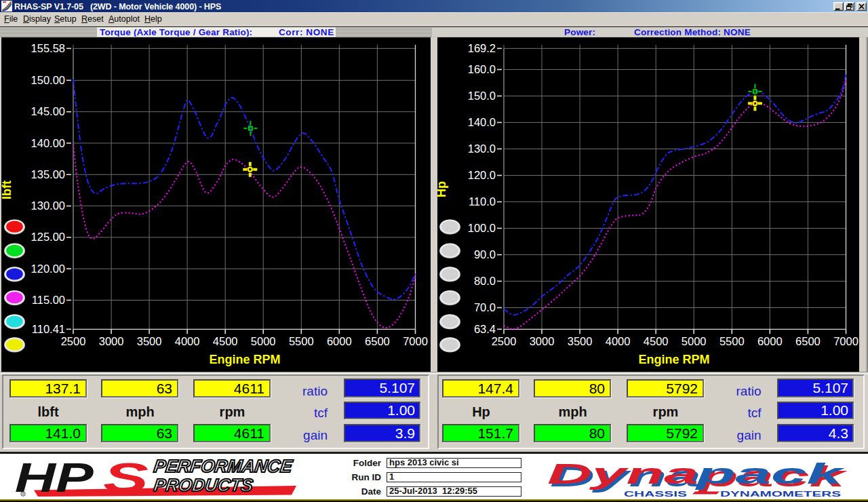 The height and width of the screenshot is (502, 868). What do you see at coordinates (48, 111) in the screenshot?
I see `svg-text: 145.00` at bounding box center [48, 111].